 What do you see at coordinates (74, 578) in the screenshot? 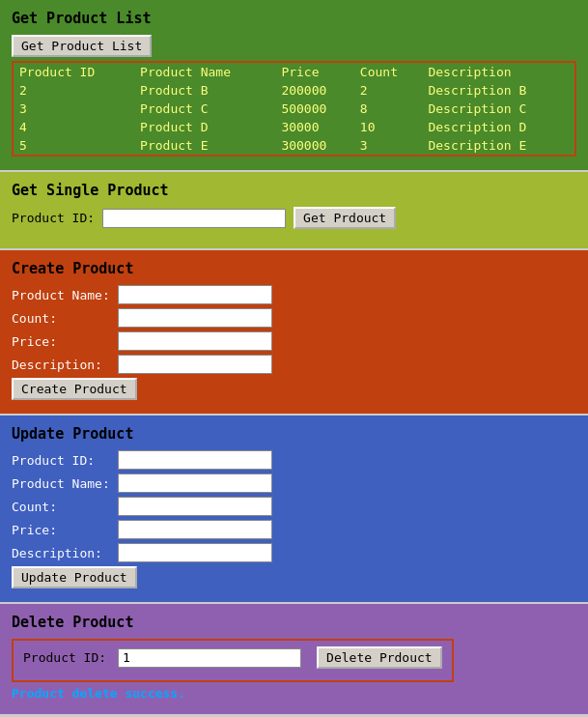
I see `update-product-button: Update Product` at bounding box center [74, 578].